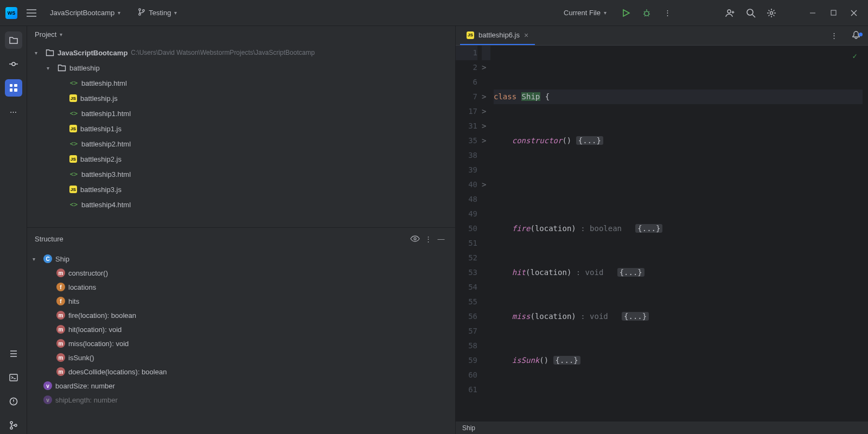  What do you see at coordinates (244, 98) in the screenshot?
I see `tree-file: JSbattleship.js` at bounding box center [244, 98].